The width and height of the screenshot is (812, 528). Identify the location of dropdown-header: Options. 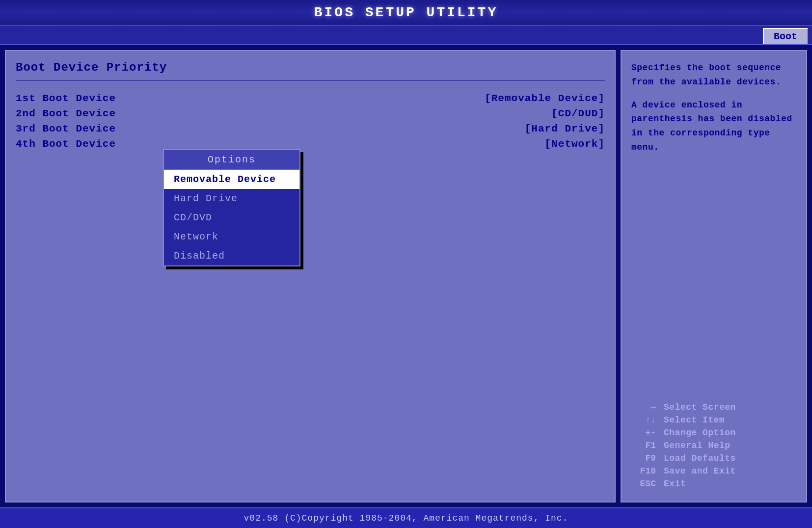
(232, 160).